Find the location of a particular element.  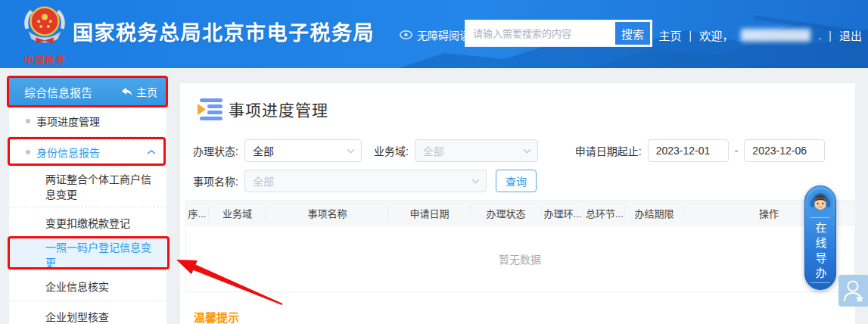

username-blurred is located at coordinates (776, 35).